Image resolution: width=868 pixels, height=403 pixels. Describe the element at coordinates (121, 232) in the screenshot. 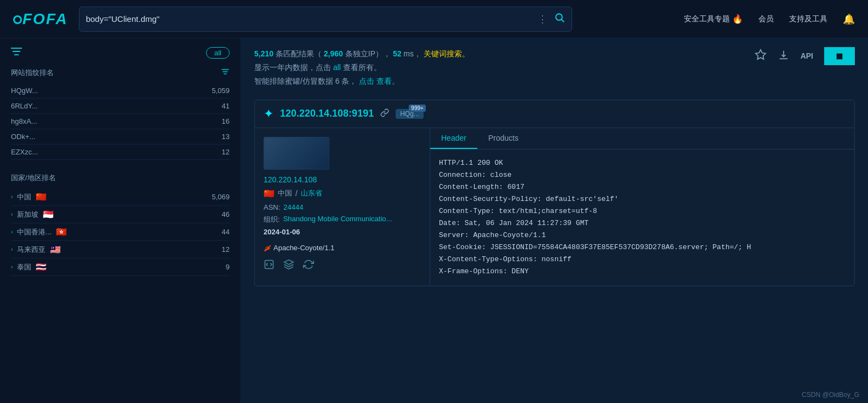

I see `list-item: › 中国香港... 🇭🇰 44` at that location.